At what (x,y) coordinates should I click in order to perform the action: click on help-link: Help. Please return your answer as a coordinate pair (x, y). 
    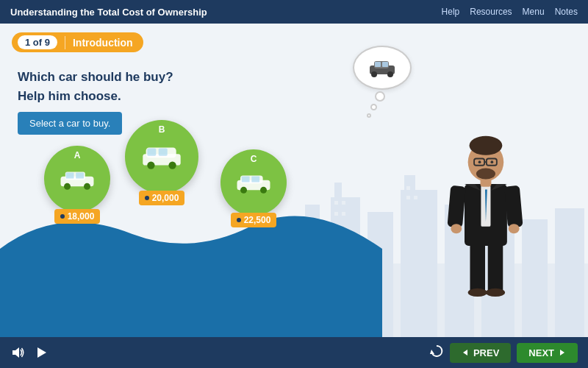
    Looking at the image, I should click on (451, 12).